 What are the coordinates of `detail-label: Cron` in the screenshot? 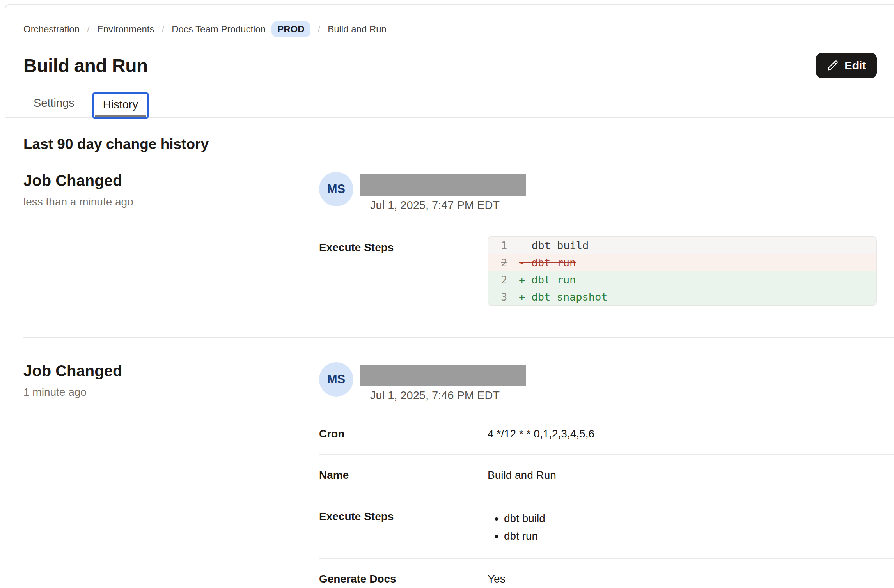 It's located at (403, 434).